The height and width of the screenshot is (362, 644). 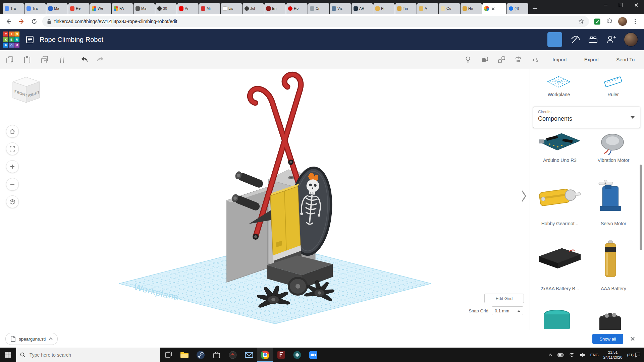 I want to click on user-avatar, so click(x=631, y=40).